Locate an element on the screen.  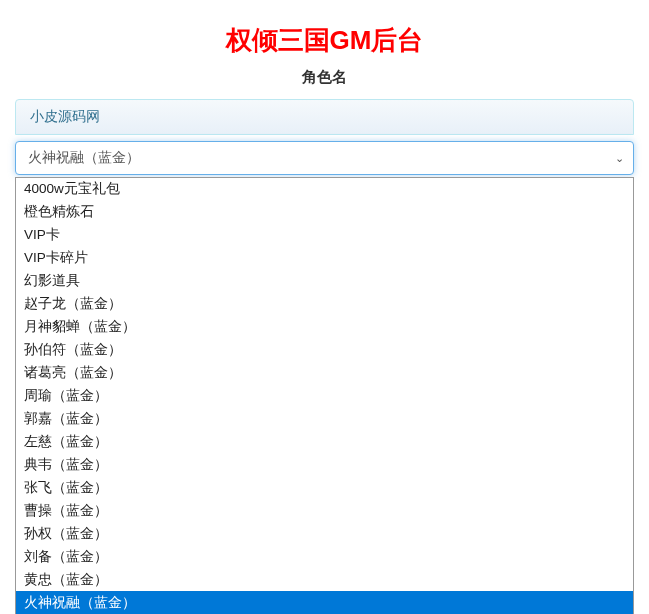
page-title: 权倾三国GM后台 is located at coordinates (324, 42).